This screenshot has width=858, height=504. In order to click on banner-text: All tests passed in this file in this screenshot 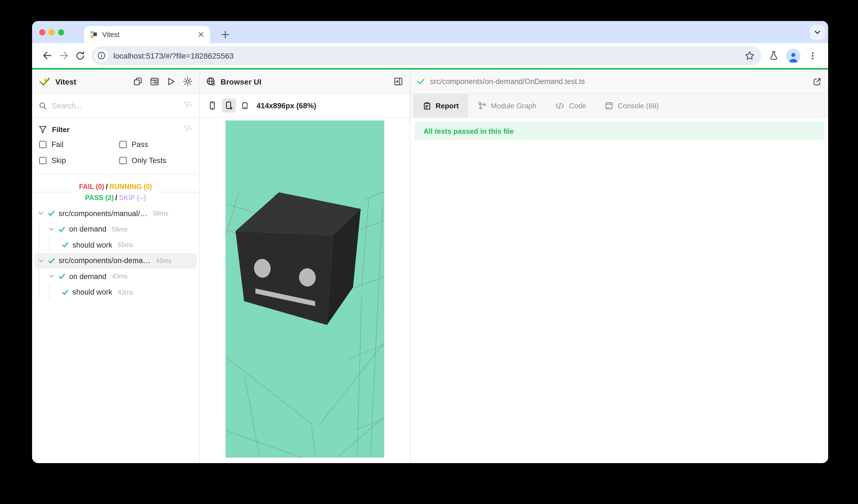, I will do `click(468, 131)`.